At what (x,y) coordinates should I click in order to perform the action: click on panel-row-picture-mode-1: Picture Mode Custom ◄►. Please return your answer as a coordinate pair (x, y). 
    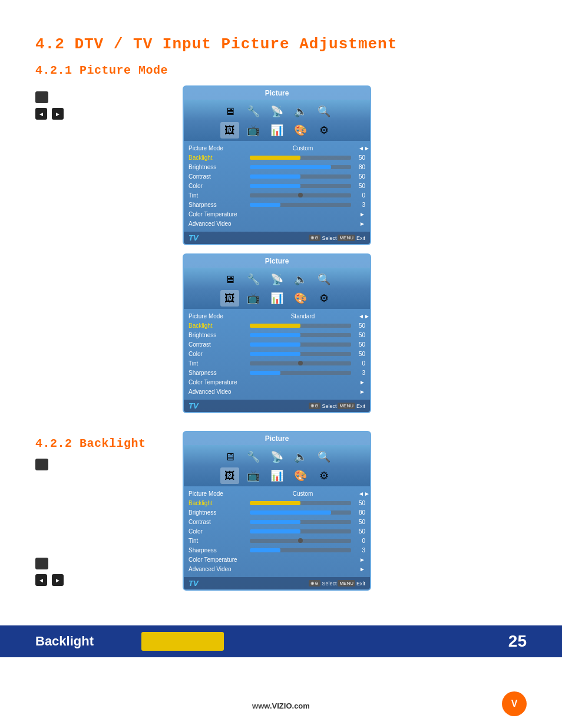
    Looking at the image, I should click on (277, 148).